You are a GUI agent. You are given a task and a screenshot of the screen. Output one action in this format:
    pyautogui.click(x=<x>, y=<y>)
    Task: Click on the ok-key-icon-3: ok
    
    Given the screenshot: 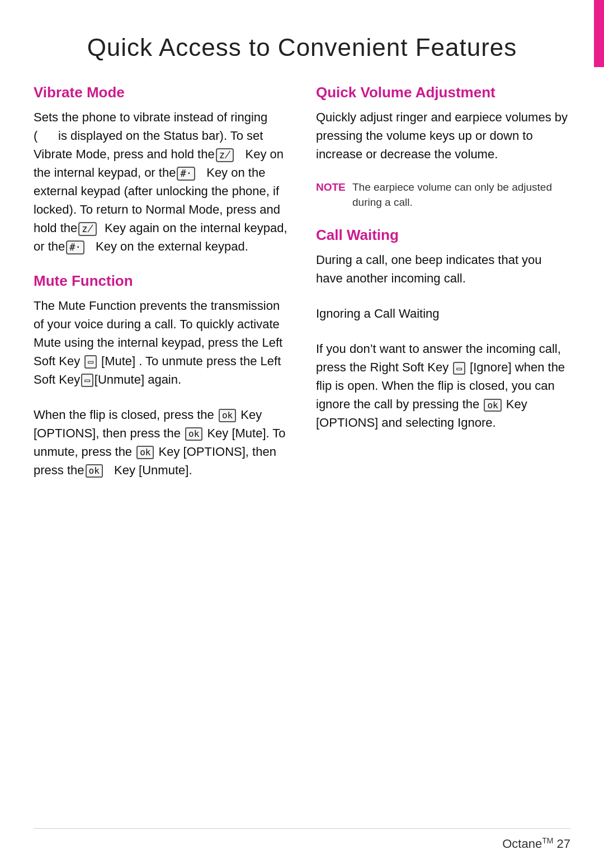 What is the action you would take?
    pyautogui.click(x=145, y=452)
    